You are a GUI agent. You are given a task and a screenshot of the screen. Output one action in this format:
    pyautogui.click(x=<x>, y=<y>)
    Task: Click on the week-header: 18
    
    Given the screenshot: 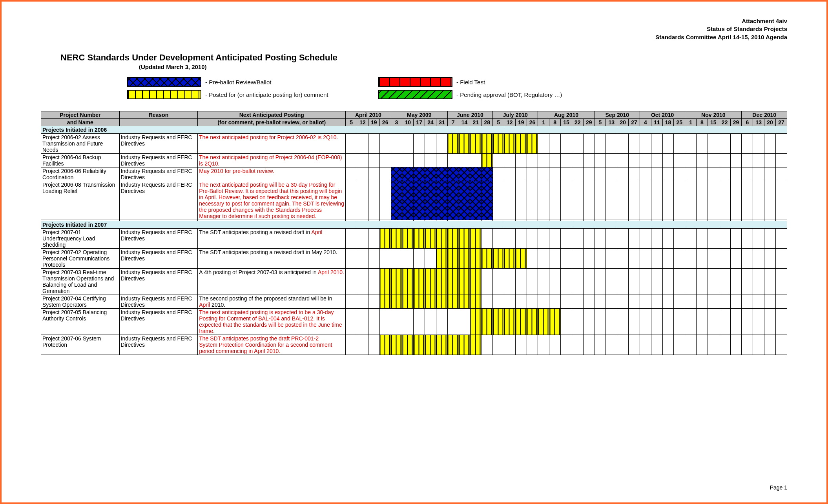 What is the action you would take?
    pyautogui.click(x=668, y=122)
    